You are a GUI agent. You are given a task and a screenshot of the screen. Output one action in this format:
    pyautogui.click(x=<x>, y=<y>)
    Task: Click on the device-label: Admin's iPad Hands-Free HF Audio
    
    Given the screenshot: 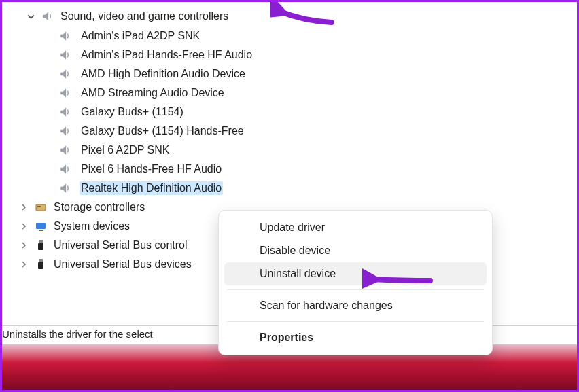 What is the action you would take?
    pyautogui.click(x=166, y=55)
    